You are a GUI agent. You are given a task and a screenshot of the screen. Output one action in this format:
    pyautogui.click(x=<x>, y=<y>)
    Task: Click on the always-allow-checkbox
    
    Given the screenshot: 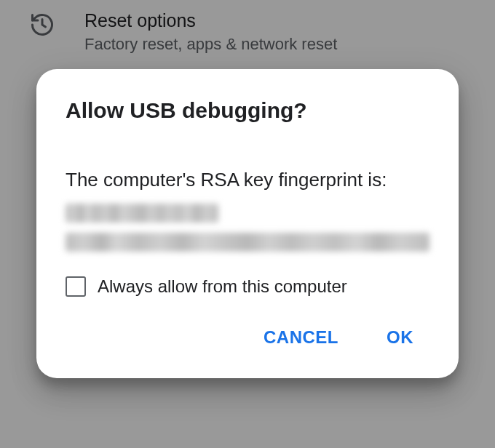 What is the action you would take?
    pyautogui.click(x=76, y=287)
    